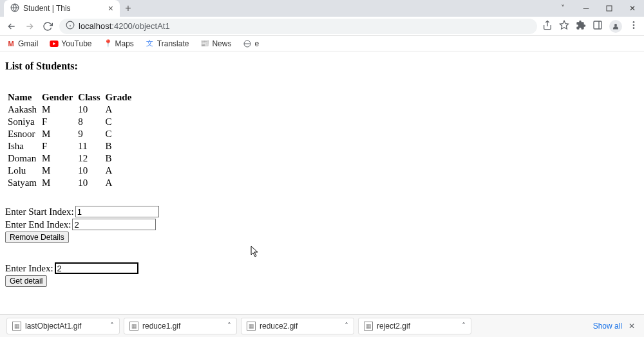  I want to click on download-filename: reduce2.gif, so click(278, 326).